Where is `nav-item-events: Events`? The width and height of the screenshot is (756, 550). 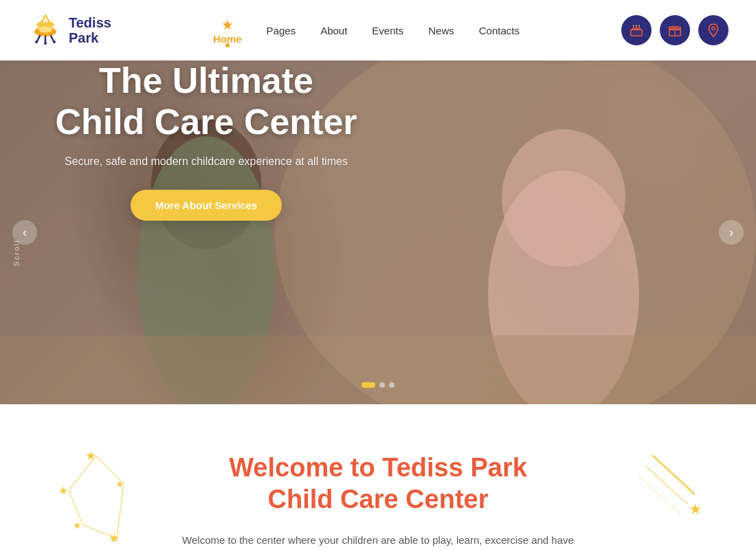
nav-item-events: Events is located at coordinates (388, 30).